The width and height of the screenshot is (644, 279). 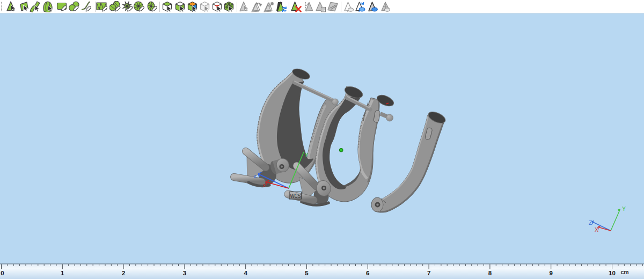 I want to click on svg-text: 0, so click(x=2, y=273).